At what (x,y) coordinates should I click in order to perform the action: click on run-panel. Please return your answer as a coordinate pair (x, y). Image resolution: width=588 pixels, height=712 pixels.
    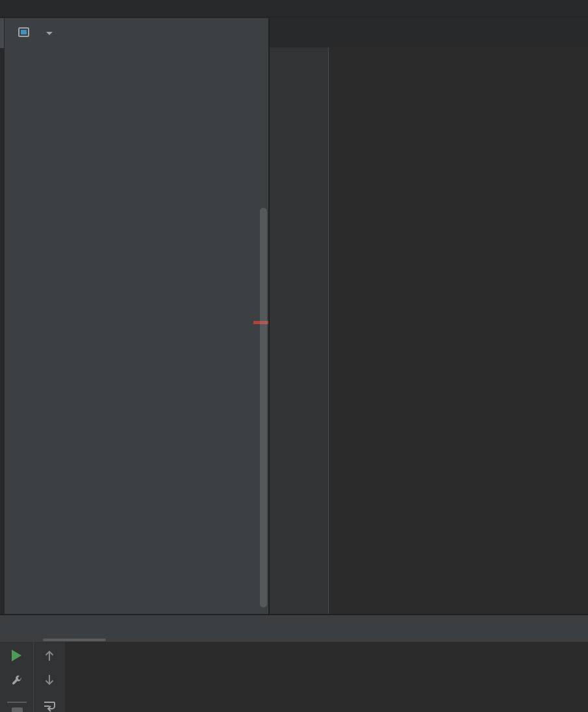
    Looking at the image, I should click on (294, 663).